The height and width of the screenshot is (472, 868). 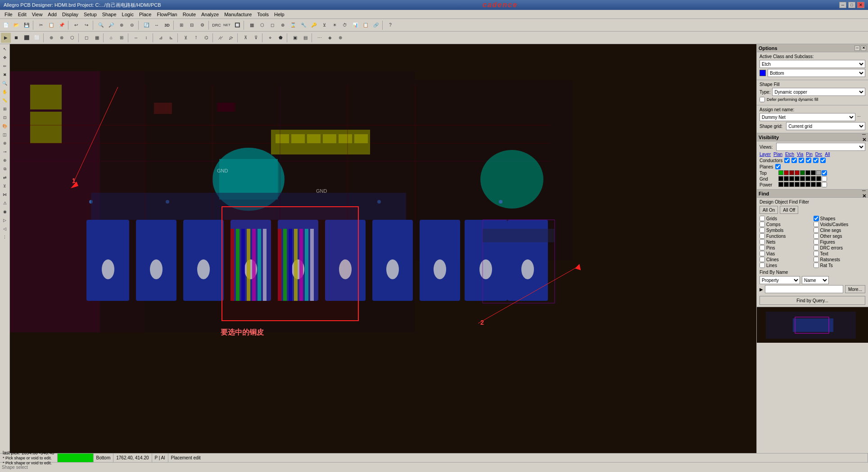 What do you see at coordinates (855, 289) in the screenshot?
I see `more-button: More...` at bounding box center [855, 289].